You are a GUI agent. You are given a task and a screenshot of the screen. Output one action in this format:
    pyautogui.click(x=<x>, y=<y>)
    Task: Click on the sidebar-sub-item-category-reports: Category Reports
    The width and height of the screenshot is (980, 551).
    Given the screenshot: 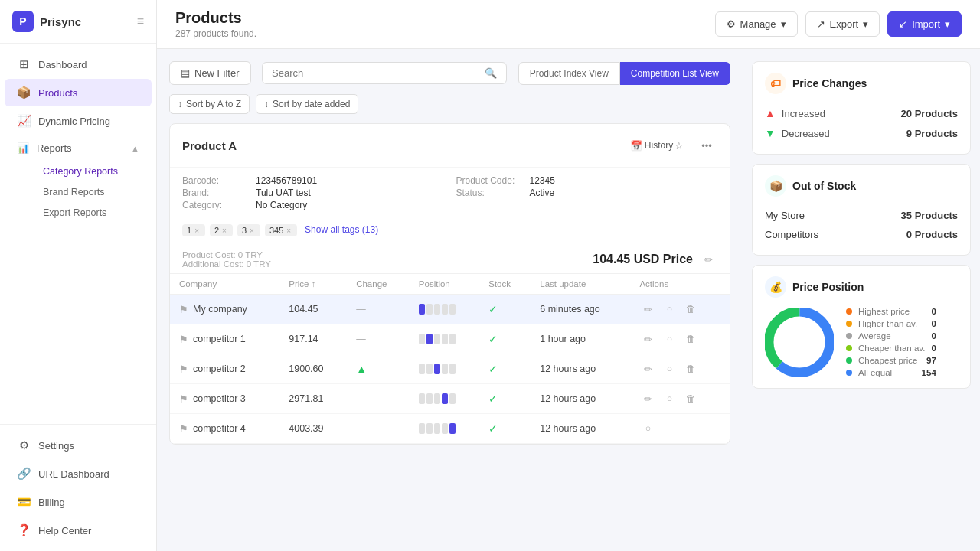 What is the action you would take?
    pyautogui.click(x=93, y=171)
    